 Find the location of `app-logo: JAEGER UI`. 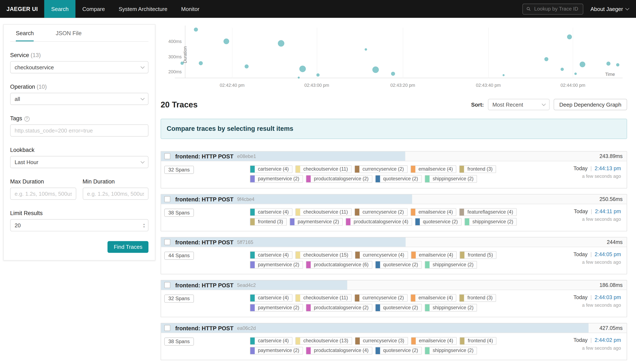

app-logo: JAEGER UI is located at coordinates (22, 9).